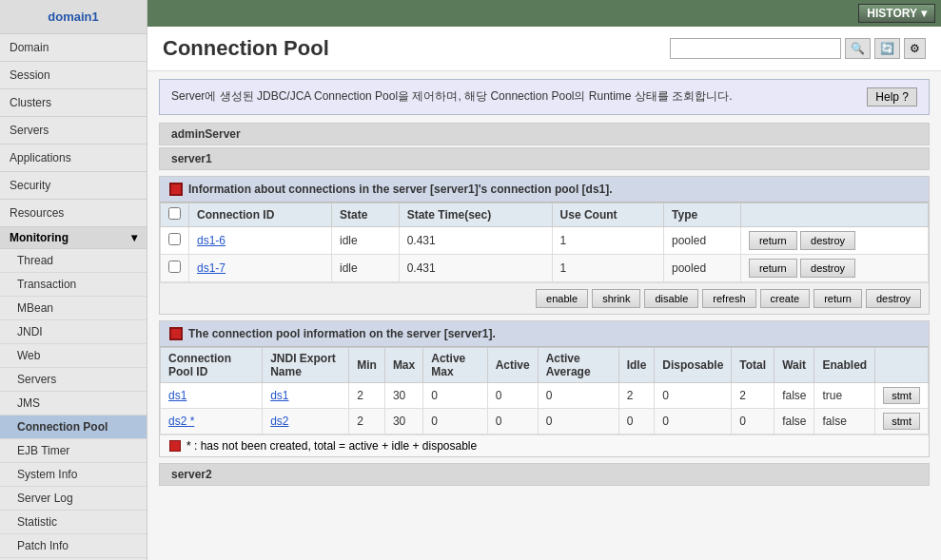 Image resolution: width=941 pixels, height=560 pixels. What do you see at coordinates (754, 365) in the screenshot?
I see `col-total: Total` at bounding box center [754, 365].